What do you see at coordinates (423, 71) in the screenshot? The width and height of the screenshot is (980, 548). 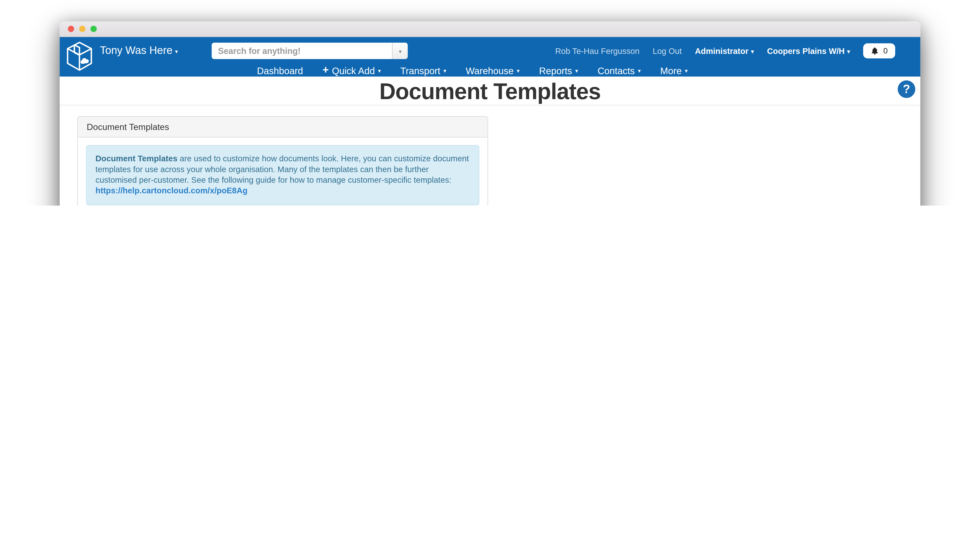 I see `nav-item-transport: Transport ▾` at bounding box center [423, 71].